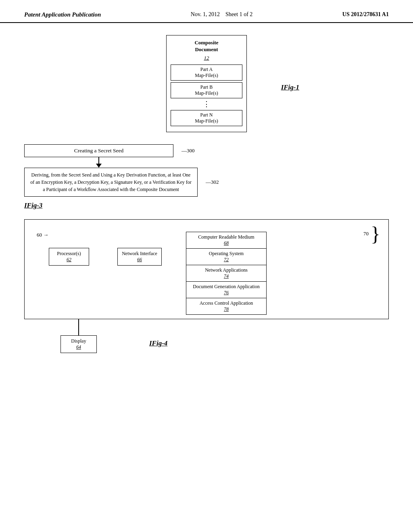 The width and height of the screenshot is (413, 532). Describe the element at coordinates (206, 73) in the screenshot. I see `part-a-box: Part AMap-File(s)` at that location.